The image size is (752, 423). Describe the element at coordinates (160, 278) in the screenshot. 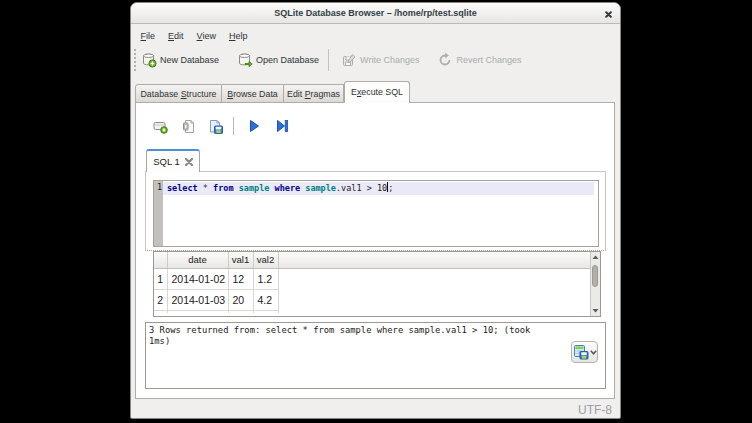

I see `row-number: 1` at that location.